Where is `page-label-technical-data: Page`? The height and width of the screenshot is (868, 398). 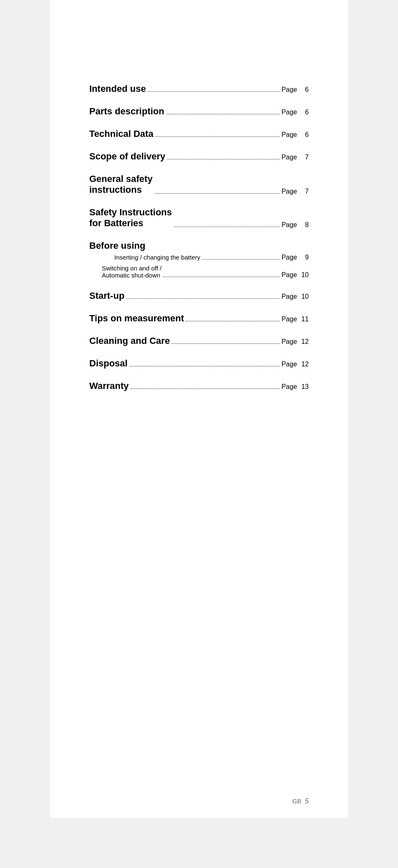 page-label-technical-data: Page is located at coordinates (290, 135).